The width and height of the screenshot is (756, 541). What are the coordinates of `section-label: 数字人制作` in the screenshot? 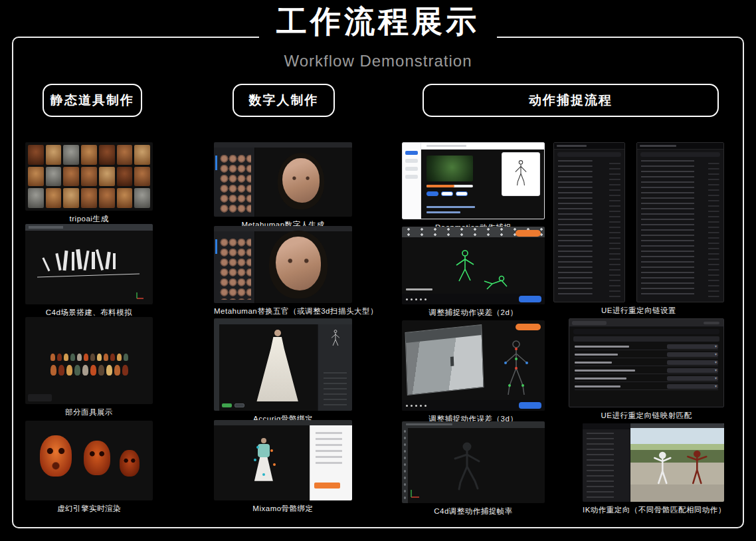 It's located at (284, 100).